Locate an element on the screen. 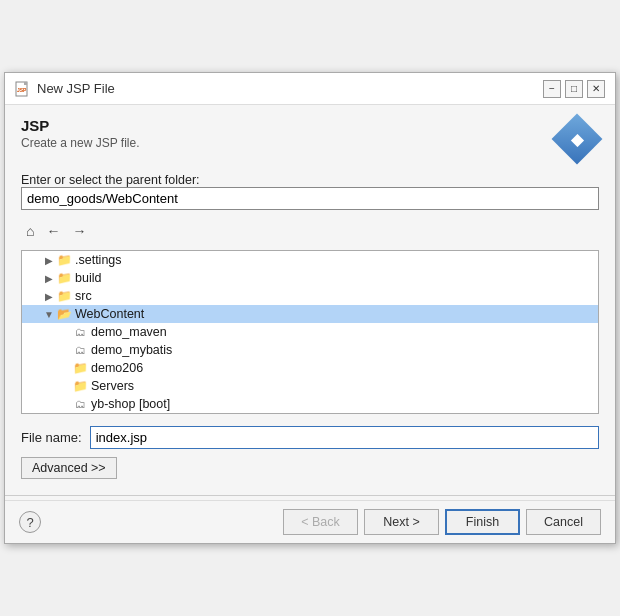  home-button: ⌂ is located at coordinates (30, 231).